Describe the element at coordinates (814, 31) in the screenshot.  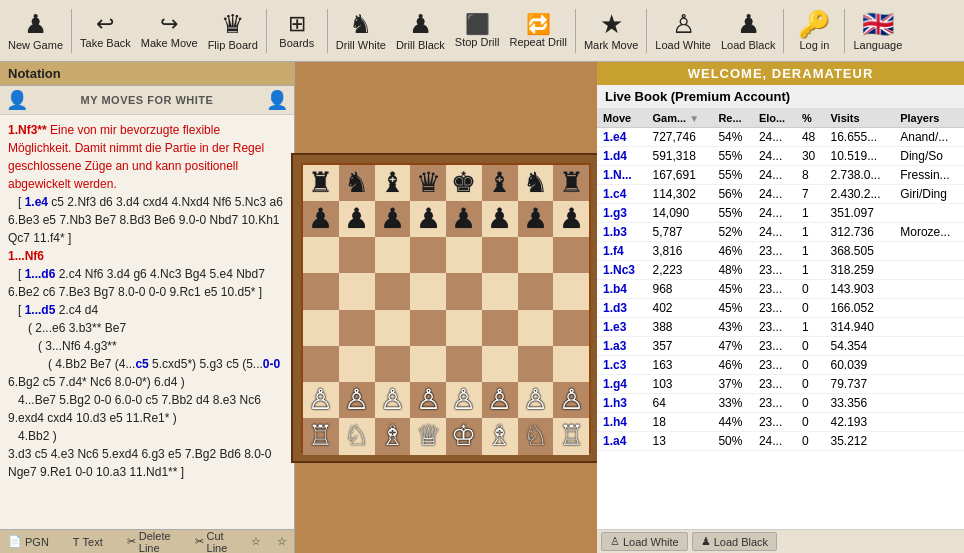
I see `log-in-button: 🔑 Log in` at that location.